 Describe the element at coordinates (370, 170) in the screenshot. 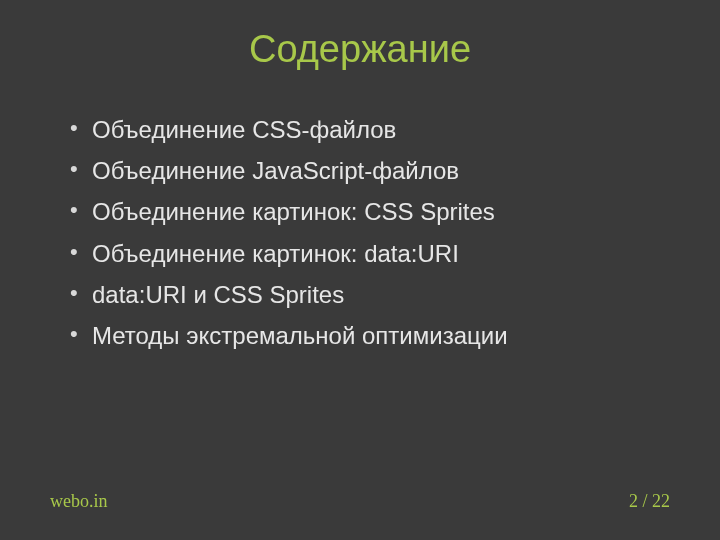

I see `list-item: Объединение JavaScript-файлов` at that location.